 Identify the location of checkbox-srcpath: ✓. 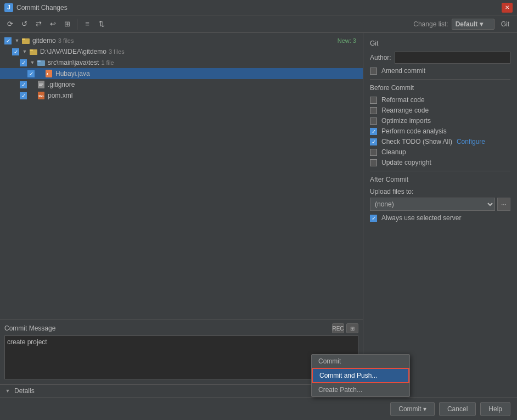
(23, 63).